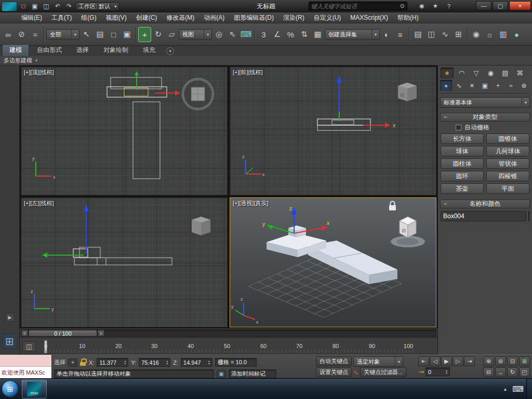 This screenshot has width=532, height=399. Describe the element at coordinates (39, 73) in the screenshot. I see `viewport-top-label: [+][顶][线框]` at that location.